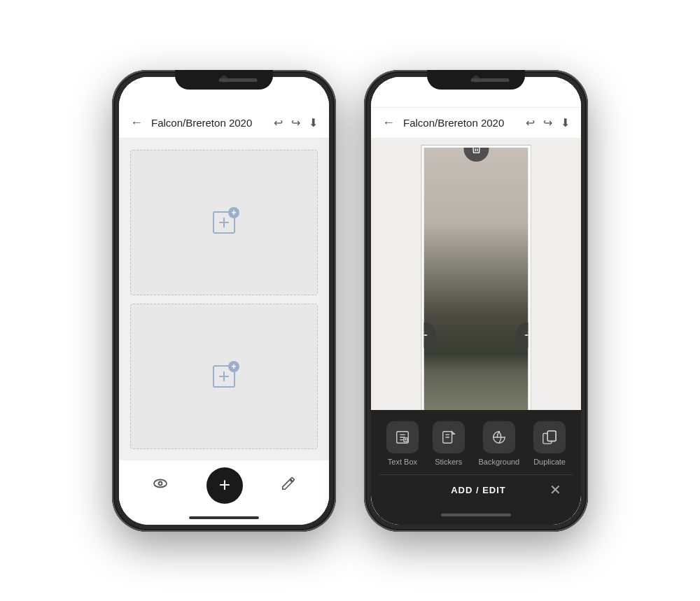 This screenshot has width=700, height=601. I want to click on add-icon-2: +, so click(224, 376).